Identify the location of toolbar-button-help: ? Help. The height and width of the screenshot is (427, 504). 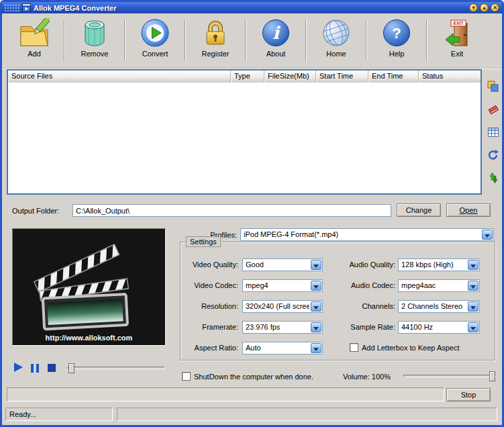
(397, 41).